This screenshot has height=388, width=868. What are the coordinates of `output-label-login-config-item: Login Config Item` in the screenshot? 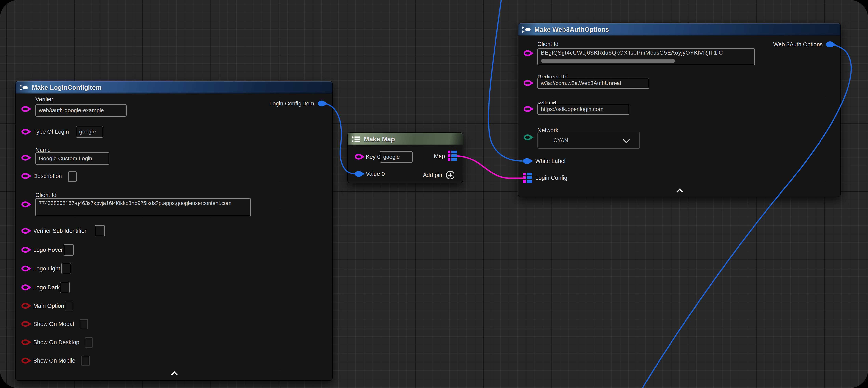 It's located at (292, 103).